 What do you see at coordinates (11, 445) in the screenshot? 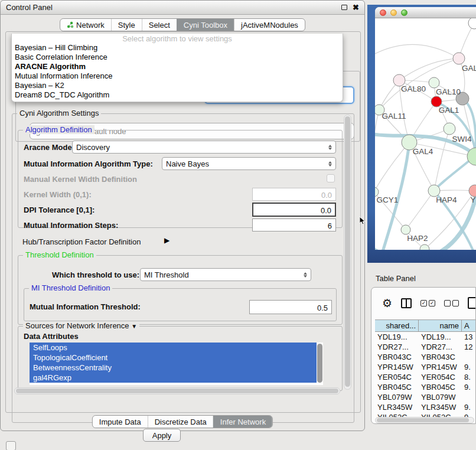
I see `panel-corner-icon` at bounding box center [11, 445].